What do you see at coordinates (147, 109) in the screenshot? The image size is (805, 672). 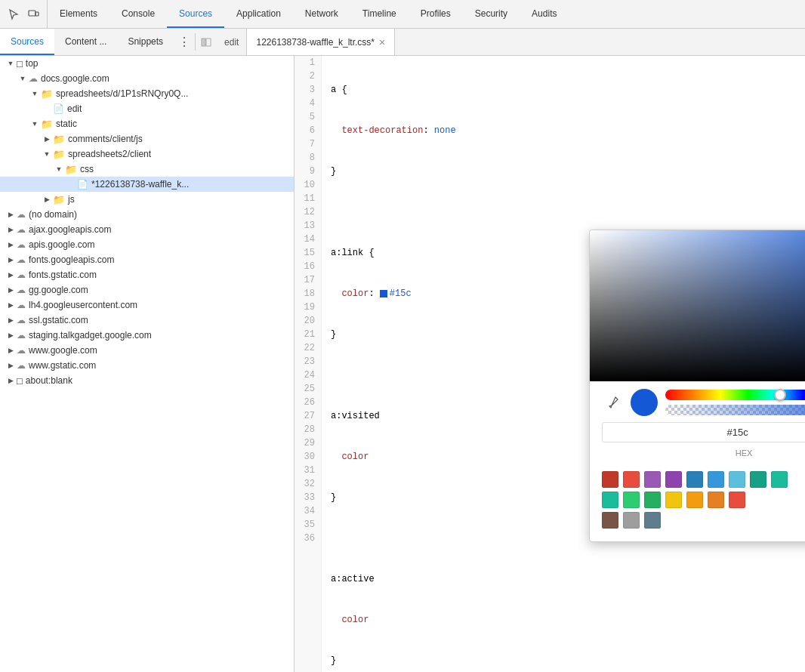 I see `tree-item-edit: 📄 edit` at bounding box center [147, 109].